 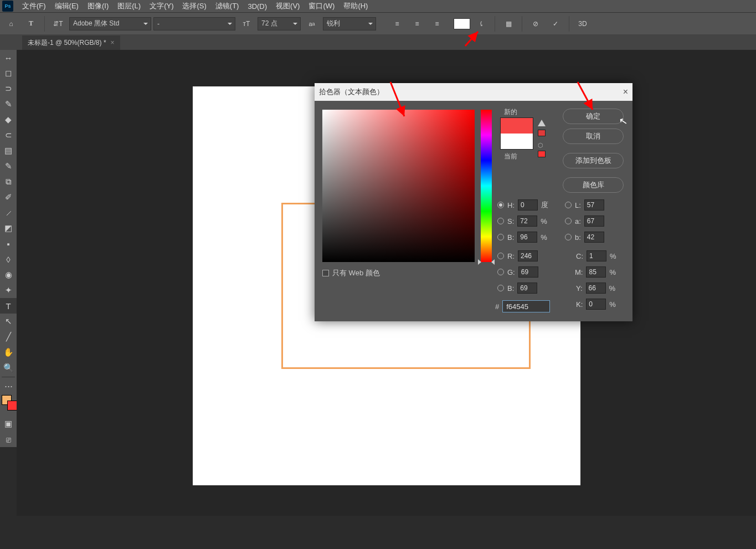 What do you see at coordinates (568, 221) in the screenshot?
I see `radio-a` at bounding box center [568, 221].